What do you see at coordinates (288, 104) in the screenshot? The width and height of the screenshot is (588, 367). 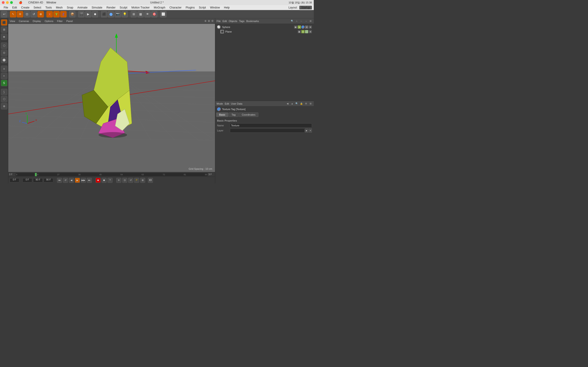 I see `attr-back-icon: ◀` at bounding box center [288, 104].